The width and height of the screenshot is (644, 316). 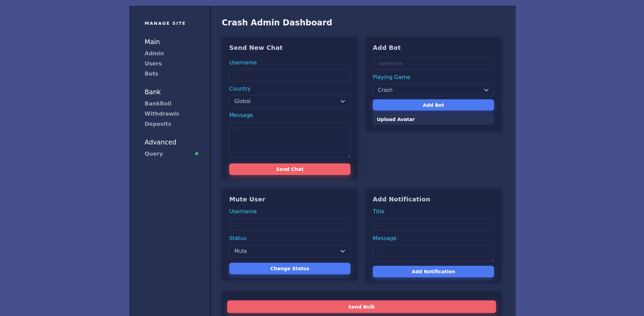 What do you see at coordinates (171, 42) in the screenshot?
I see `nav-section-main: Main` at bounding box center [171, 42].